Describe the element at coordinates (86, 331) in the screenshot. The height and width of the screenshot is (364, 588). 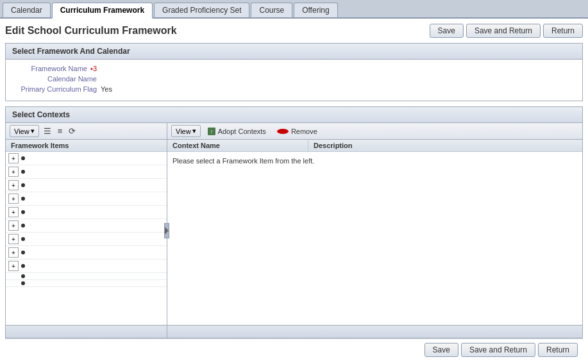
I see `left-panel-status-bar` at that location.